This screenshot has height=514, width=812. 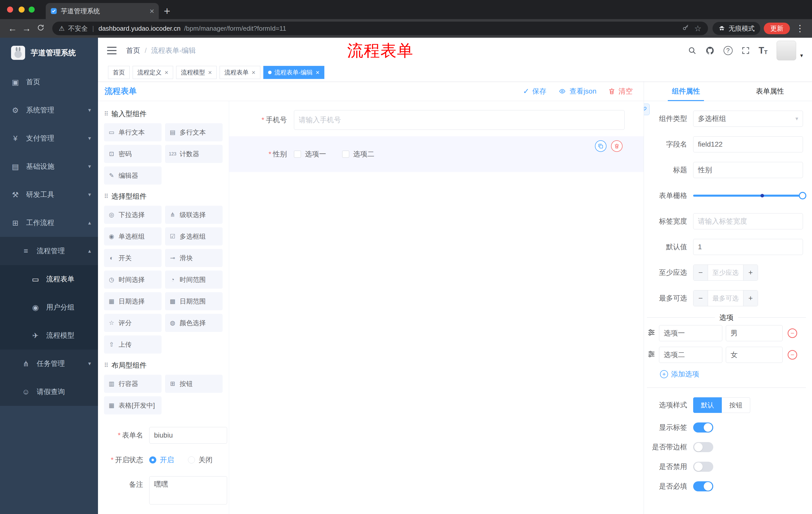 What do you see at coordinates (196, 72) in the screenshot?
I see `tag-process-model: 流程模型 ×` at bounding box center [196, 72].